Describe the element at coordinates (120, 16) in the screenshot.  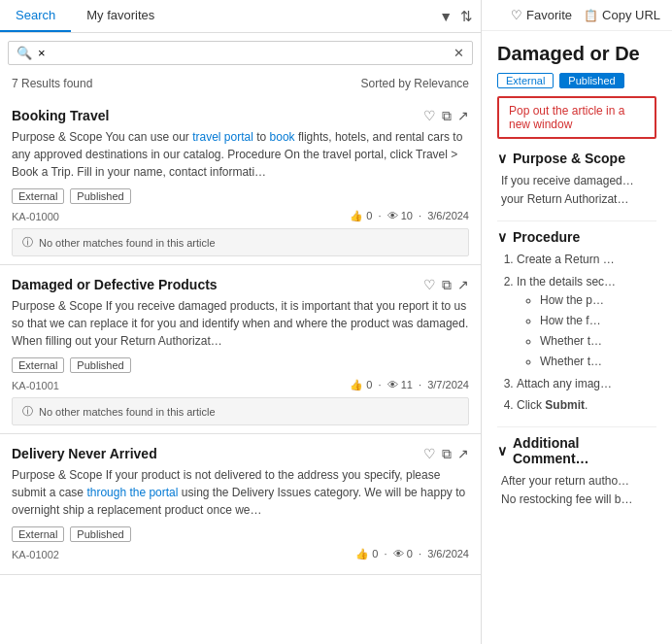
I see `tab-favorites: My favorites` at that location.